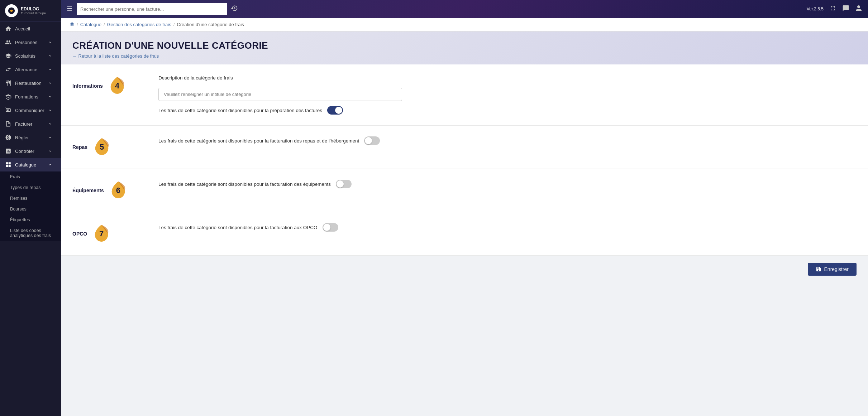 The image size is (868, 416). I want to click on step-icon-7: 7, so click(101, 234).